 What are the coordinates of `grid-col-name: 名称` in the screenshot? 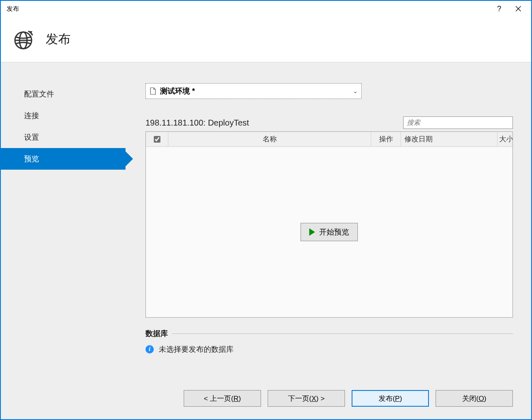 It's located at (270, 139).